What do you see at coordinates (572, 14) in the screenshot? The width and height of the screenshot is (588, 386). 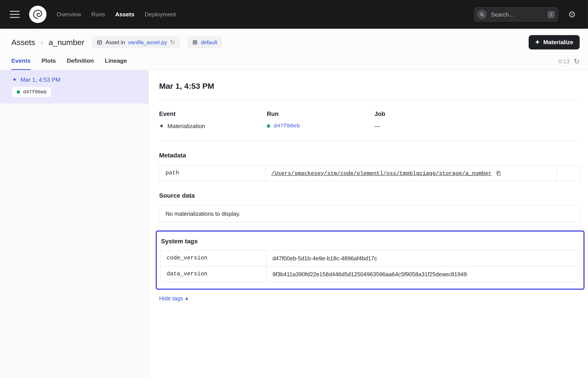 I see `gear-icon: ⚙` at bounding box center [572, 14].